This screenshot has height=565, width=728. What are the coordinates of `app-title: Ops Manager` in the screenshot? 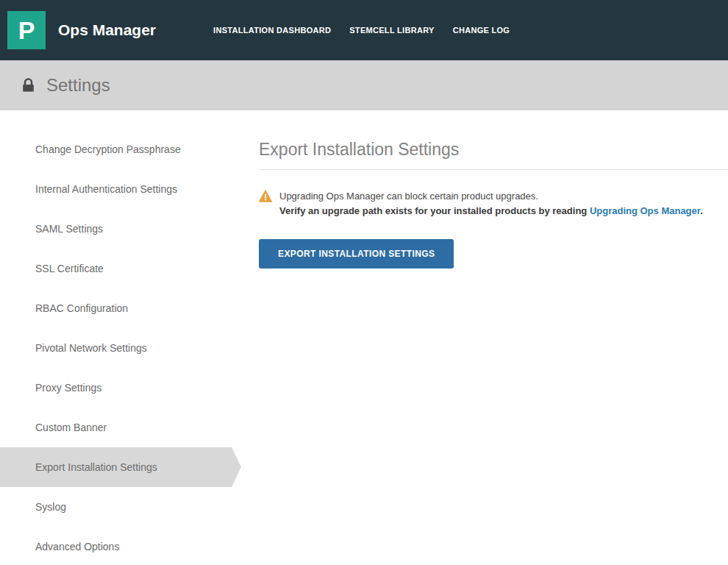 It's located at (107, 30).